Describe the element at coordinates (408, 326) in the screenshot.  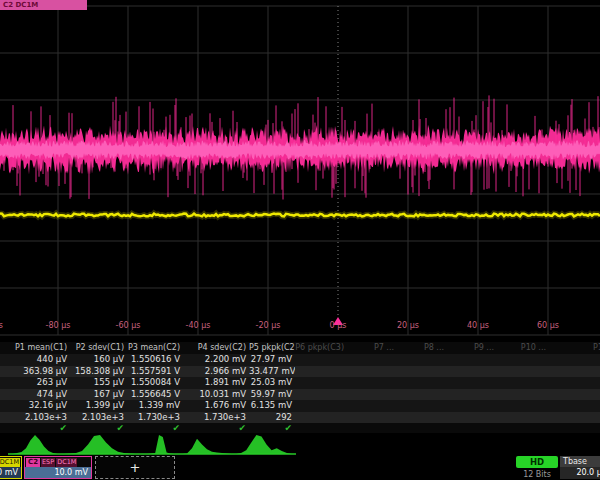
I see `time-axis-label: 20 µs` at that location.